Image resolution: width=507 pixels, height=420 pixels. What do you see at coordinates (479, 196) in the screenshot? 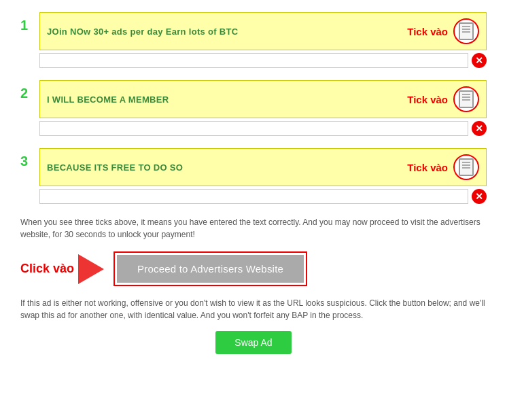
I see `clear-btn-3: ✕` at bounding box center [479, 196].